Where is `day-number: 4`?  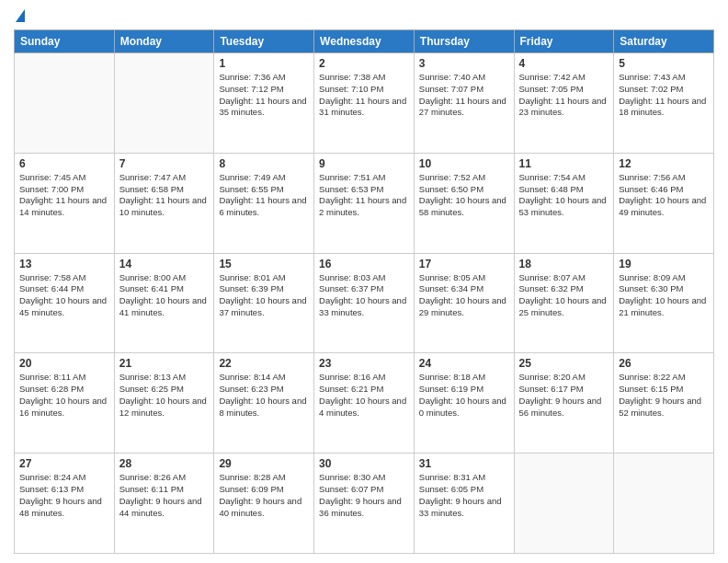 day-number: 4 is located at coordinates (564, 63).